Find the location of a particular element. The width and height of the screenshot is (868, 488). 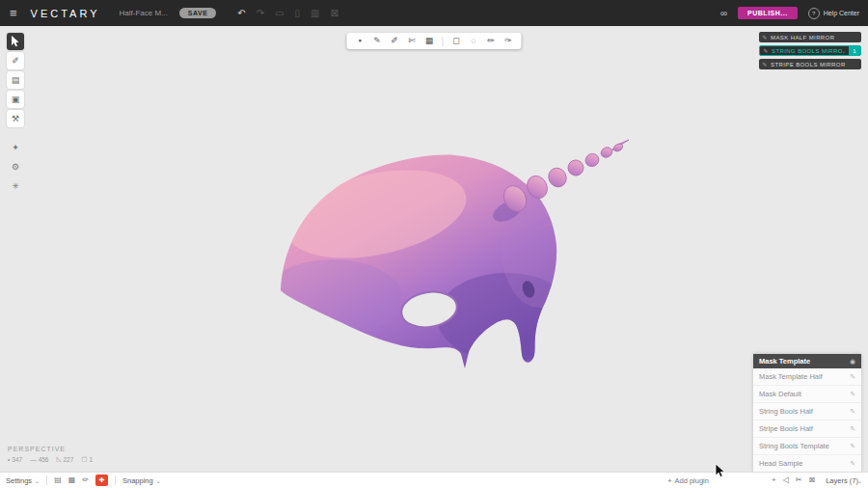

expand-tool: ✳ is located at coordinates (15, 186).